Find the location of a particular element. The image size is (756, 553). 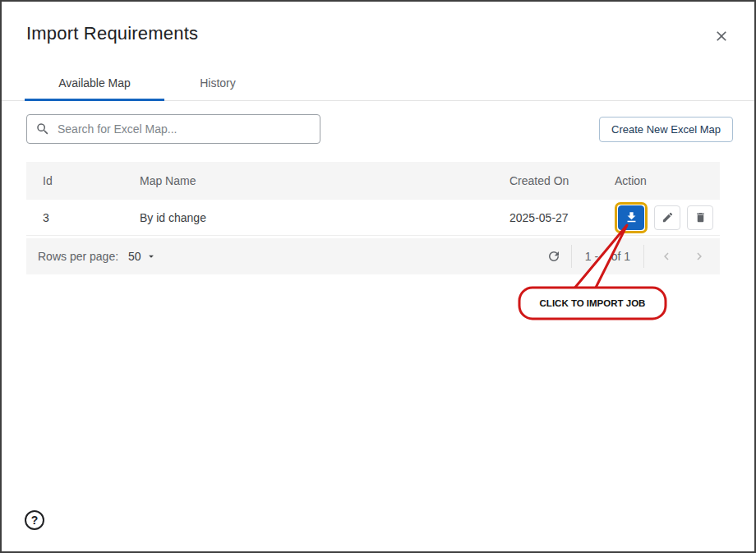

edit-button is located at coordinates (667, 218).